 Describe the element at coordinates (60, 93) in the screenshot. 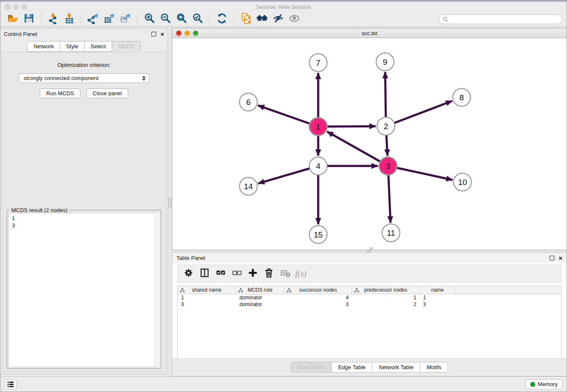

I see `run-mcds-button: Run MCDS` at that location.